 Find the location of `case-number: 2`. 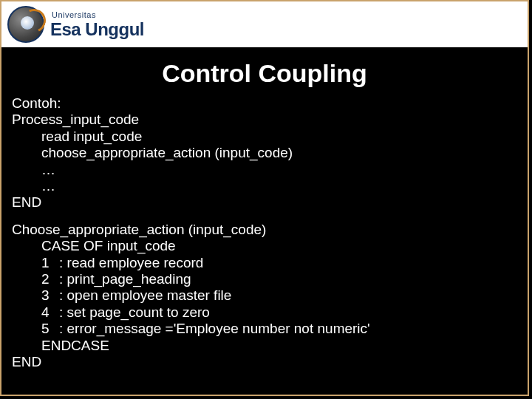

case-number: 2 is located at coordinates (50, 279).